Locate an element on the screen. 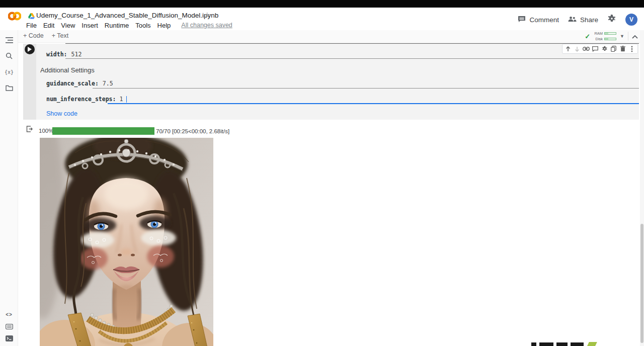  progress-bar-fill is located at coordinates (104, 131).